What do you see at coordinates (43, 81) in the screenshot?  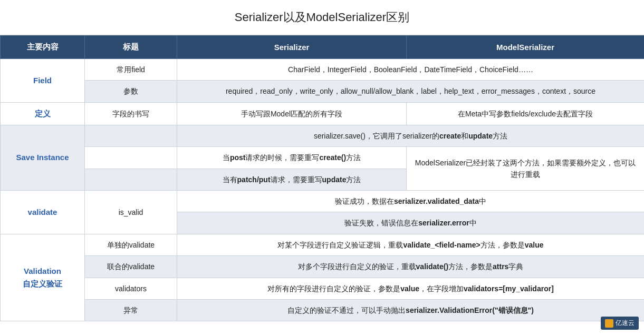 I see `field-main-label: Field` at bounding box center [43, 81].